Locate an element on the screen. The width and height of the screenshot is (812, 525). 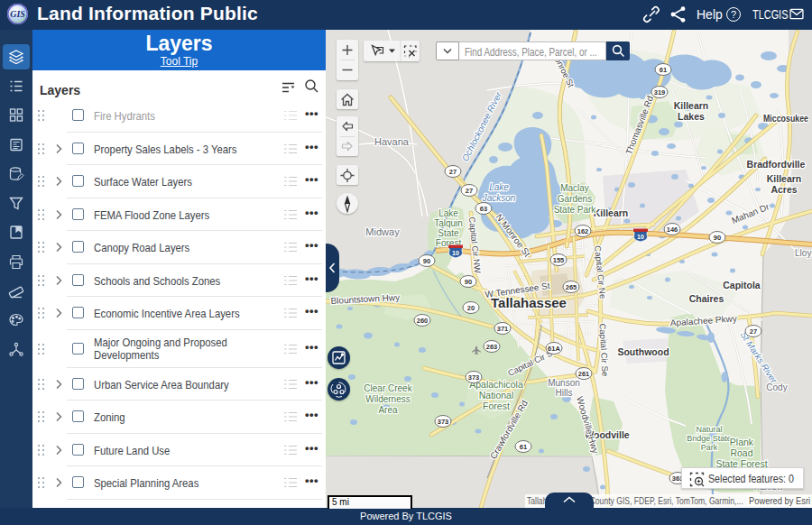
svg-text: 263 is located at coordinates (493, 346).